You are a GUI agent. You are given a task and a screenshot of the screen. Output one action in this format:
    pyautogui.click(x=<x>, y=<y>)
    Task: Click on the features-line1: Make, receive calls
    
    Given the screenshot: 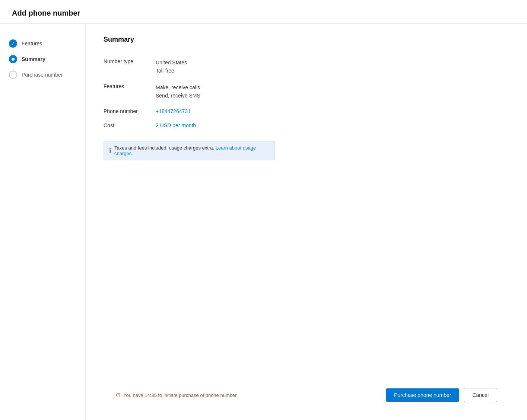 What is the action you would take?
    pyautogui.click(x=332, y=87)
    